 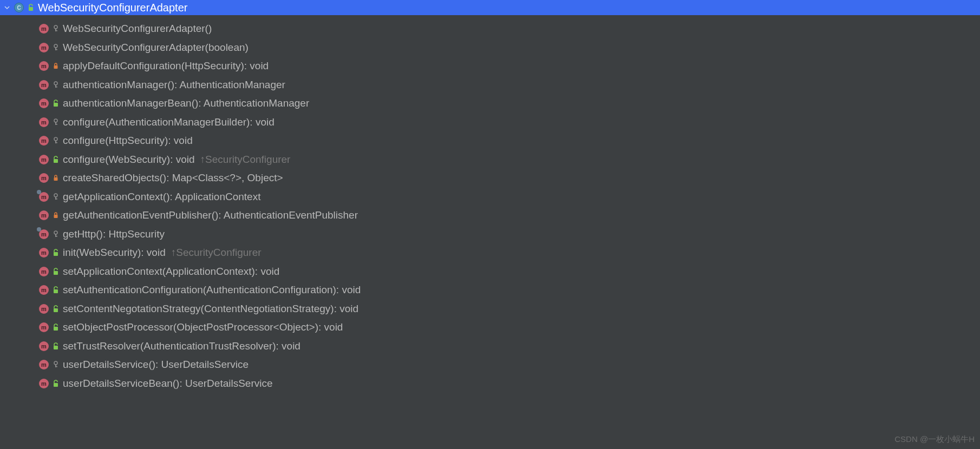 I want to click on watermark: CSDN @一枚小蜗牛H, so click(x=935, y=439).